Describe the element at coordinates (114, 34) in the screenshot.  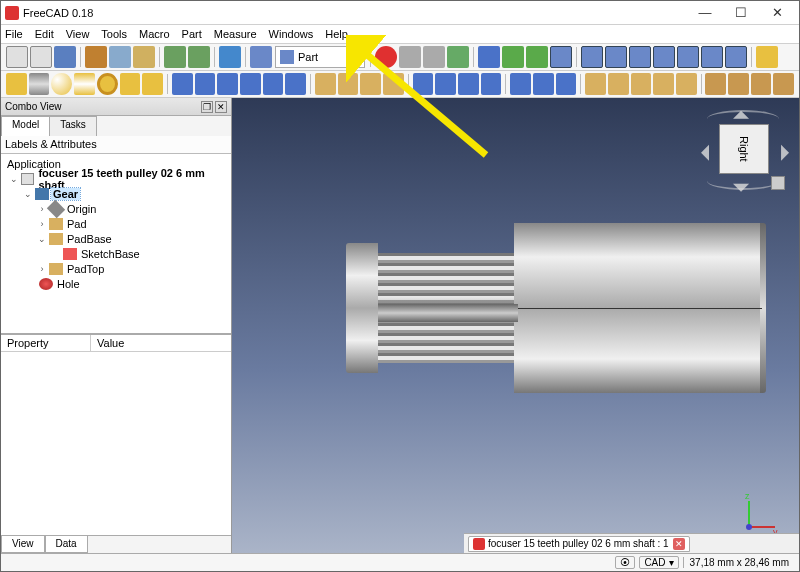
I see `menu-tools: Tools` at that location.